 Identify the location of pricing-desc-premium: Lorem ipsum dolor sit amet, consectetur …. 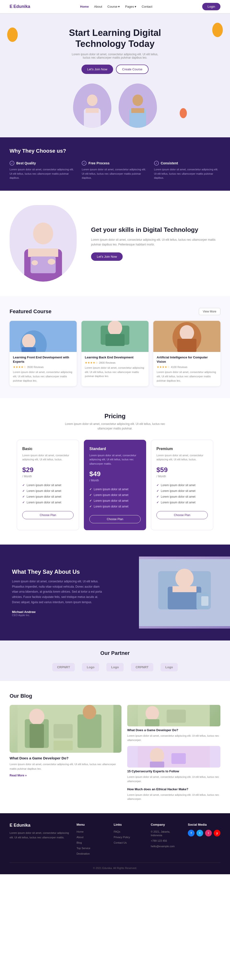
(182, 458).